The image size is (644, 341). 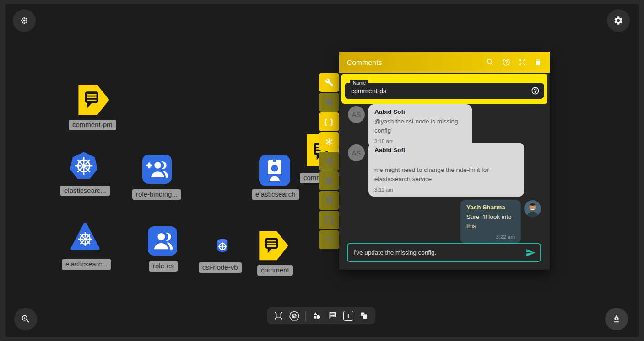 I want to click on storage-cylinder-icon, so click(x=222, y=245).